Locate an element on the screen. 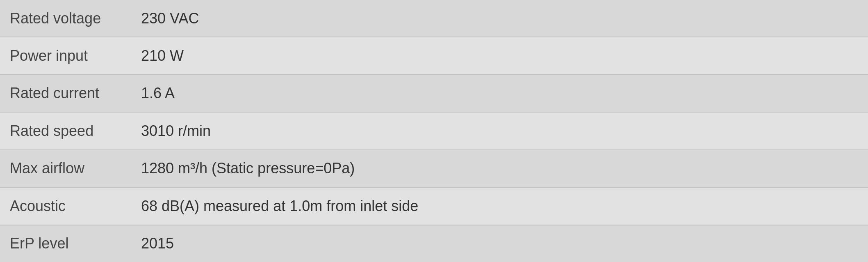 This screenshot has width=868, height=262. row-label: Rated voltage is located at coordinates (66, 18).